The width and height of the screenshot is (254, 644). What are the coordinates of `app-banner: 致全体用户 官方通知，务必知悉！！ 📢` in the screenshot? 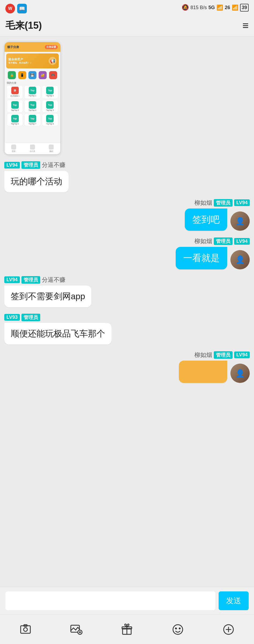 It's located at (32, 61).